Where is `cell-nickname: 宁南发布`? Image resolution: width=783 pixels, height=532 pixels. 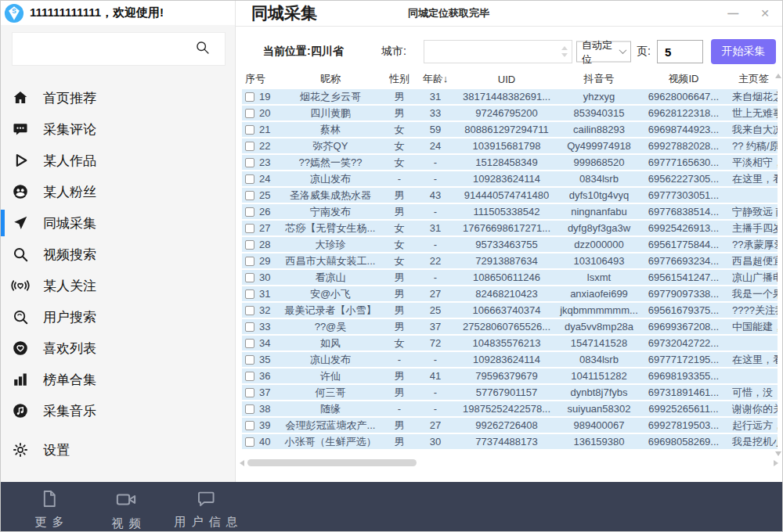 cell-nickname: 宁南发布 is located at coordinates (330, 212).